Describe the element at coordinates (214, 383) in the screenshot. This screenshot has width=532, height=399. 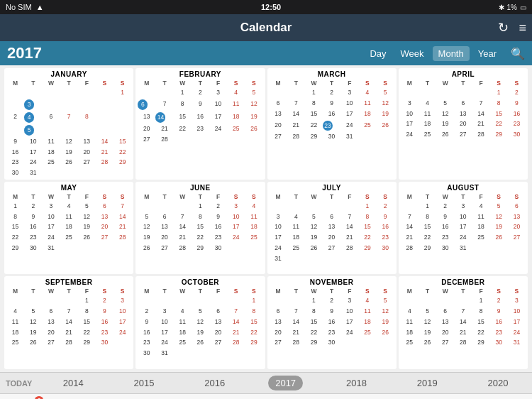
I see `year-strip-item: 2016` at that location.